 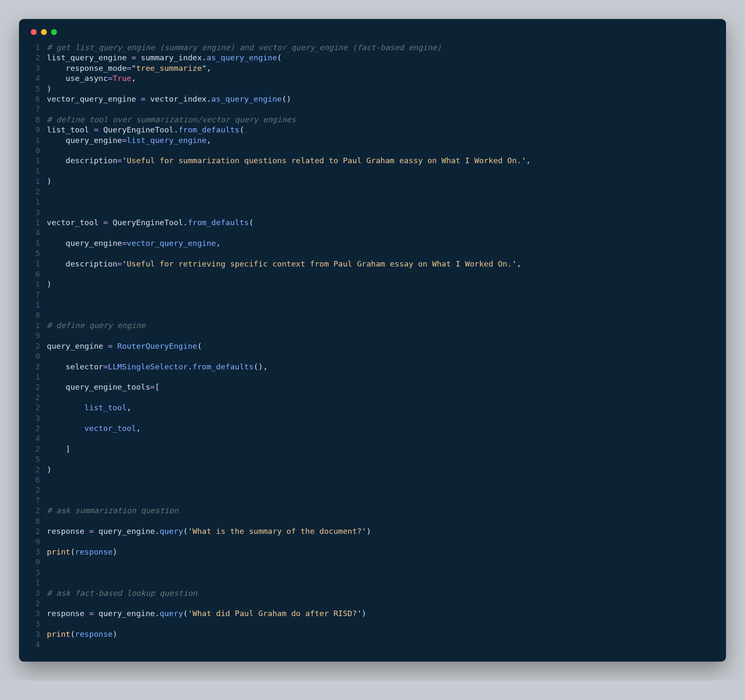 I want to click on line-number: 18, so click(x=39, y=310).